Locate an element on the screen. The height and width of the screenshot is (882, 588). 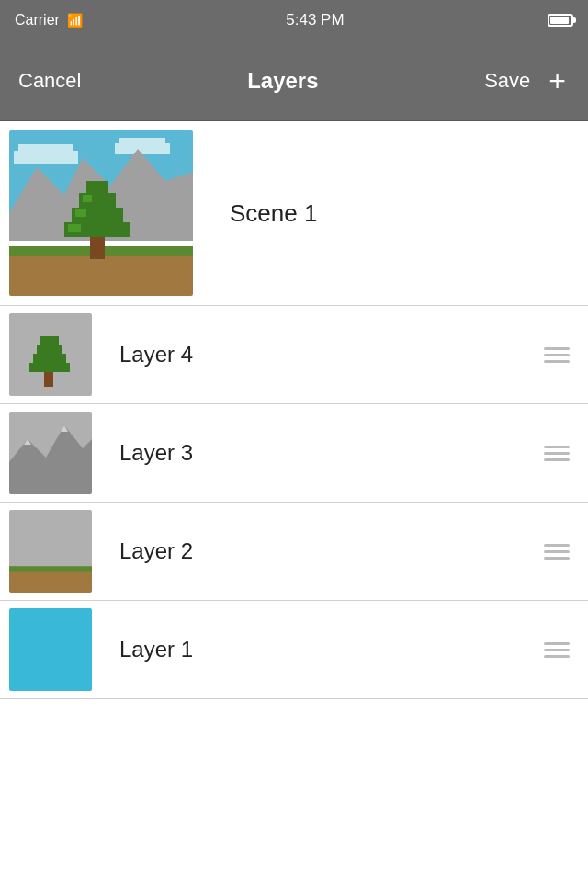
add-layer-button: + is located at coordinates (557, 81).